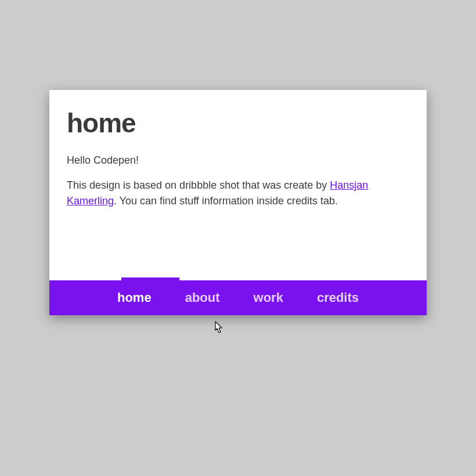 This screenshot has height=476, width=476. Describe the element at coordinates (238, 160) in the screenshot. I see `greeting-text: Hello Codepen!` at that location.